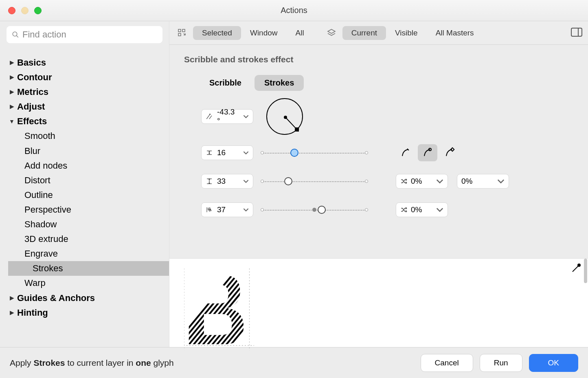 This screenshot has width=588, height=378. What do you see at coordinates (455, 33) in the screenshot?
I see `layer-all-masters-button: All Masters` at bounding box center [455, 33].